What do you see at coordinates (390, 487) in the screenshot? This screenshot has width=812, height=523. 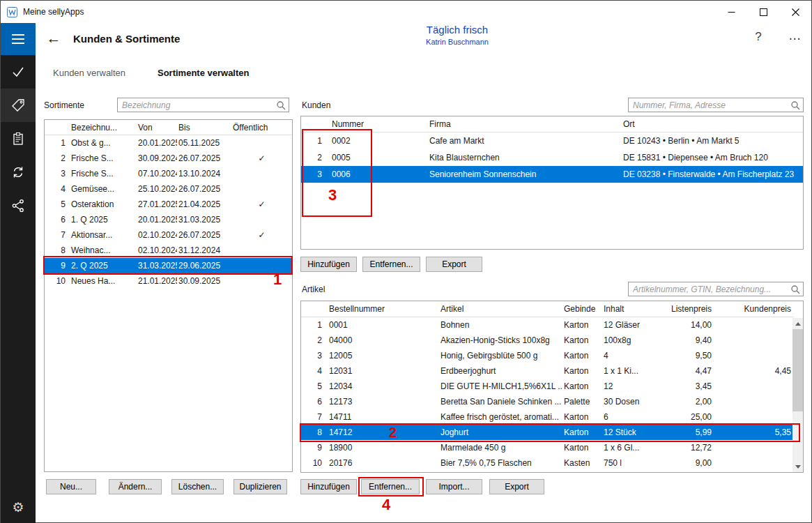 I see `artikel-entfernen-button: Entfernen...` at bounding box center [390, 487].